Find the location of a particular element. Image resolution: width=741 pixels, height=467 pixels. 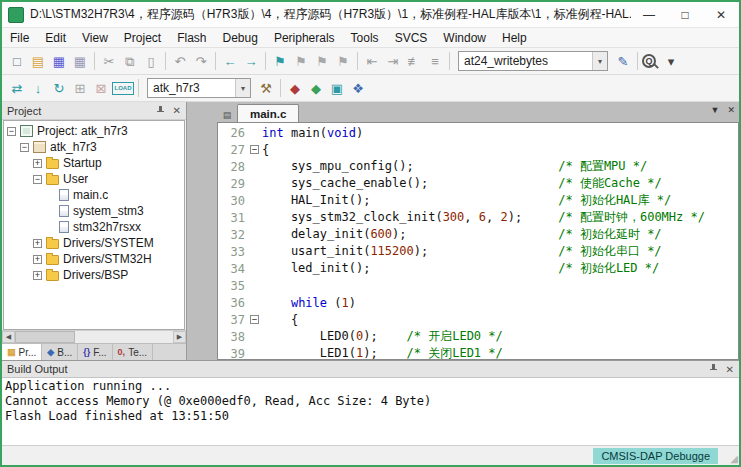

search-dropdown-icon: ▾ is located at coordinates (671, 61).